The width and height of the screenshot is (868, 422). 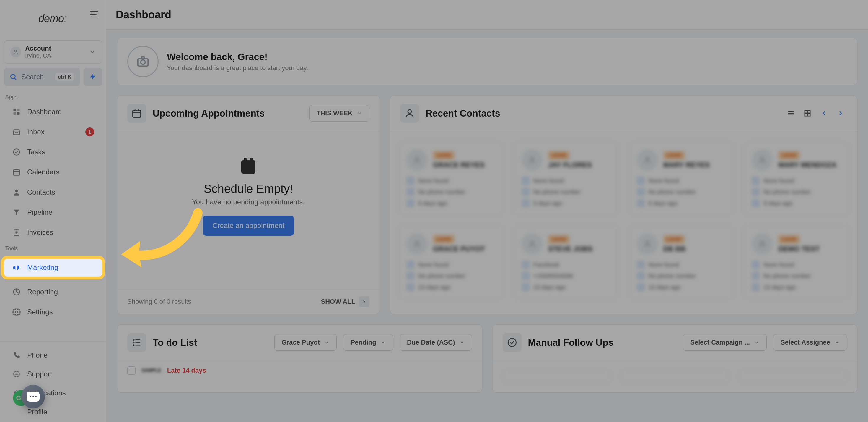 What do you see at coordinates (53, 96) in the screenshot?
I see `section-apps: Apps` at bounding box center [53, 96].